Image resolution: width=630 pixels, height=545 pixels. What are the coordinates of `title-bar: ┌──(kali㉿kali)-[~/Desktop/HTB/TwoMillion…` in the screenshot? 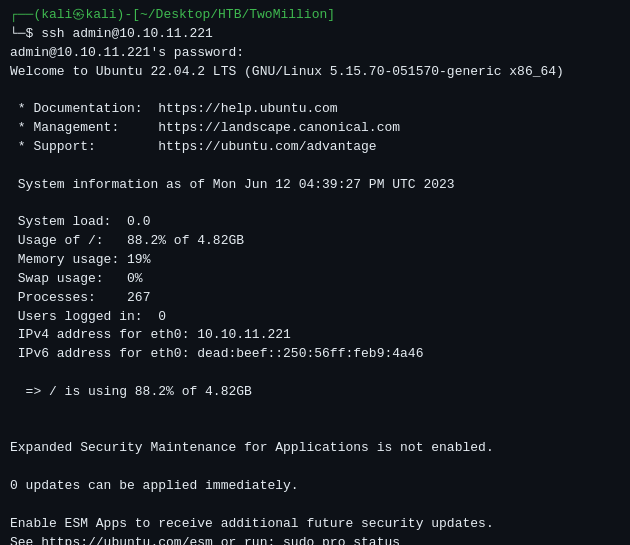 It's located at (315, 16).